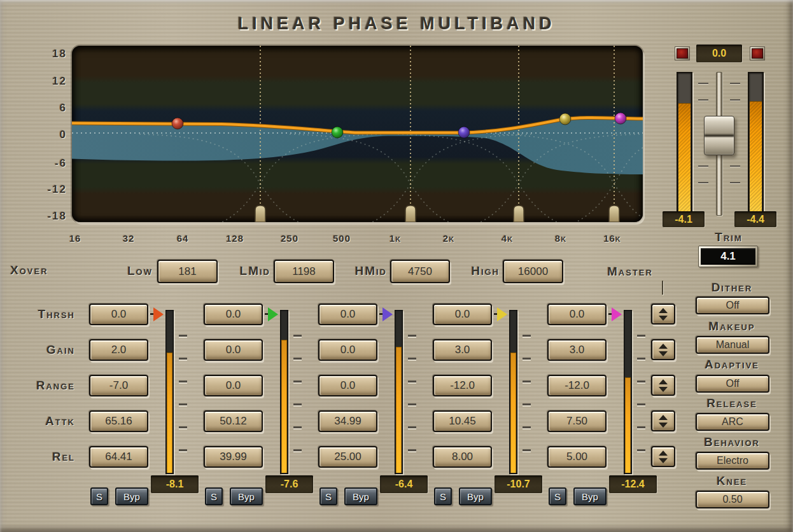 This screenshot has height=532, width=793. Describe the element at coordinates (118, 457) in the screenshot. I see `band1-rel: 64.41` at that location.